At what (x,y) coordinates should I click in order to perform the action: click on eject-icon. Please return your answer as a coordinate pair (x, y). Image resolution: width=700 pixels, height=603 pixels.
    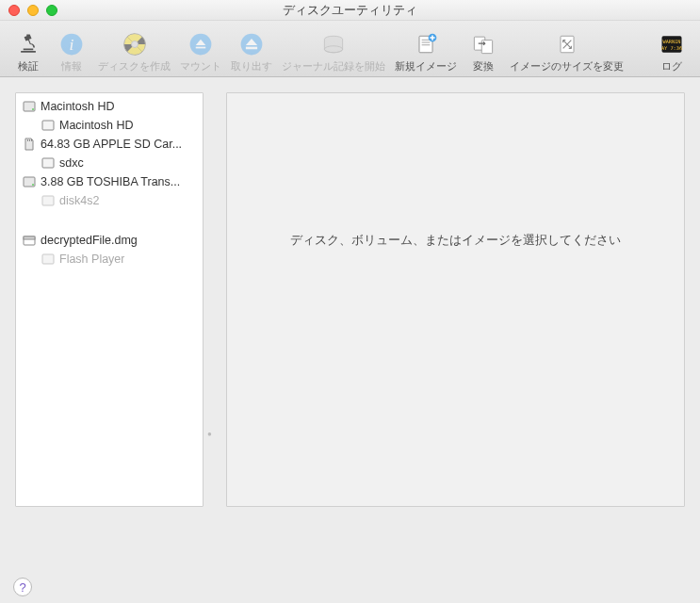
    Looking at the image, I should click on (252, 44).